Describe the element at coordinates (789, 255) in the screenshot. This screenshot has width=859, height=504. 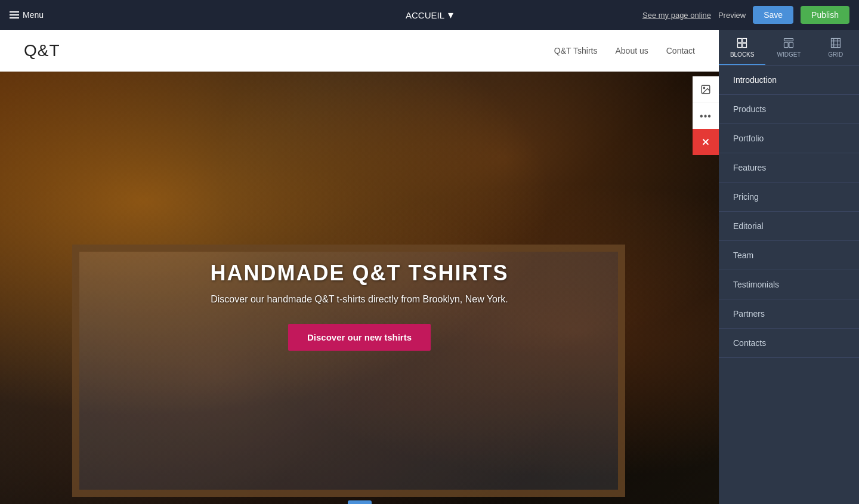
I see `panel-item-team: Team` at that location.